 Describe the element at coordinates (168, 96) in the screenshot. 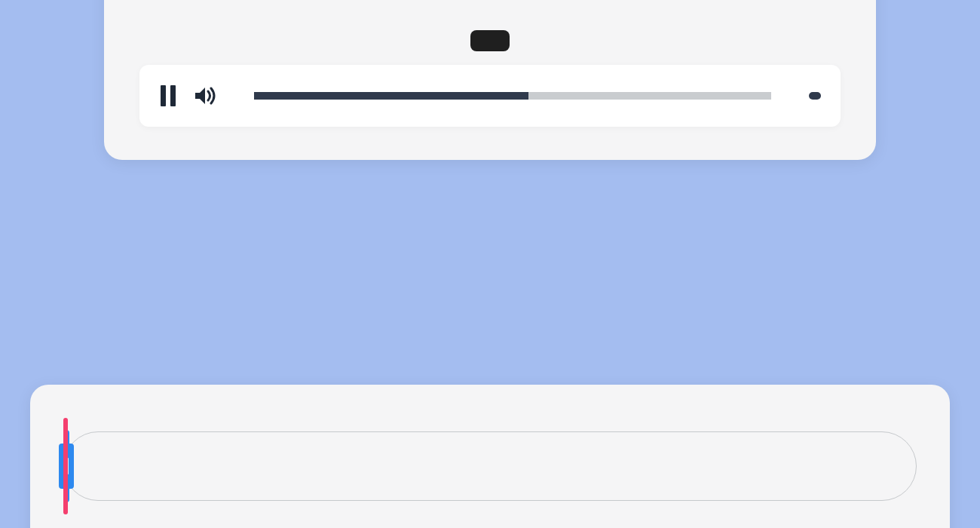

I see `pause-icon` at that location.